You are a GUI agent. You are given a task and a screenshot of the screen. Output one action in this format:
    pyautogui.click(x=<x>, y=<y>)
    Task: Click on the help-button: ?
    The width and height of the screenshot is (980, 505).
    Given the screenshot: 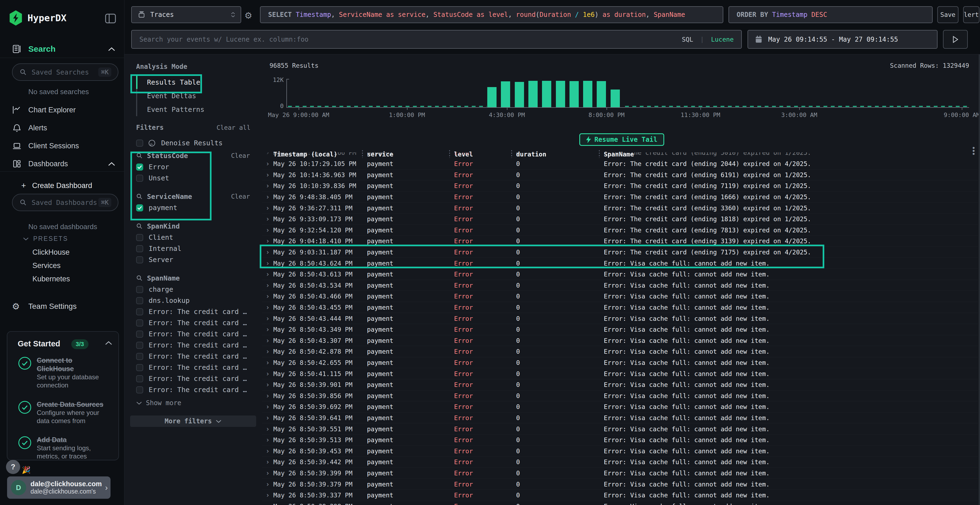 What is the action you would take?
    pyautogui.click(x=13, y=467)
    